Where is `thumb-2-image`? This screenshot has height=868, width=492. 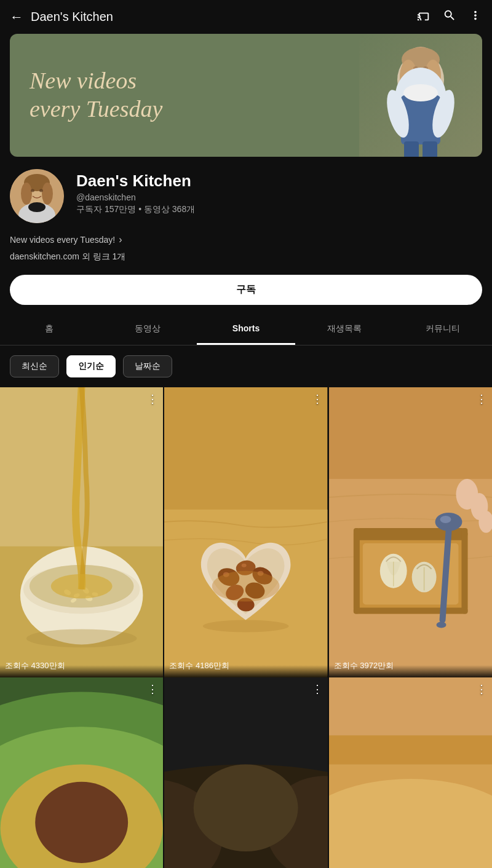 thumb-2-image is located at coordinates (246, 532).